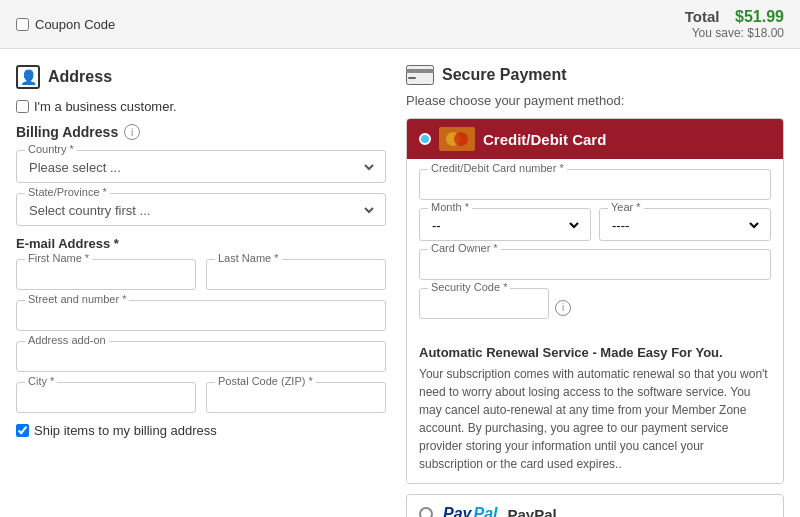 This screenshot has width=800, height=517. Describe the element at coordinates (22, 24) in the screenshot. I see `coupon-checkbox` at that location.